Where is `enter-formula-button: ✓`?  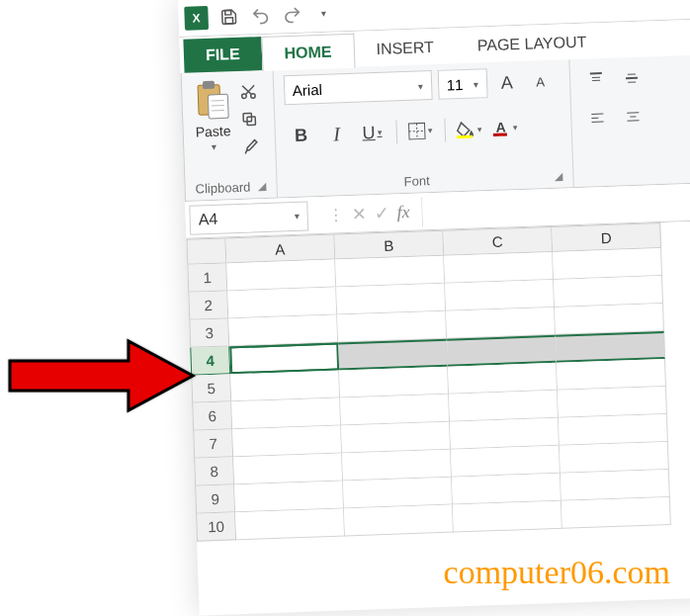
enter-formula-button: ✓ is located at coordinates (382, 214).